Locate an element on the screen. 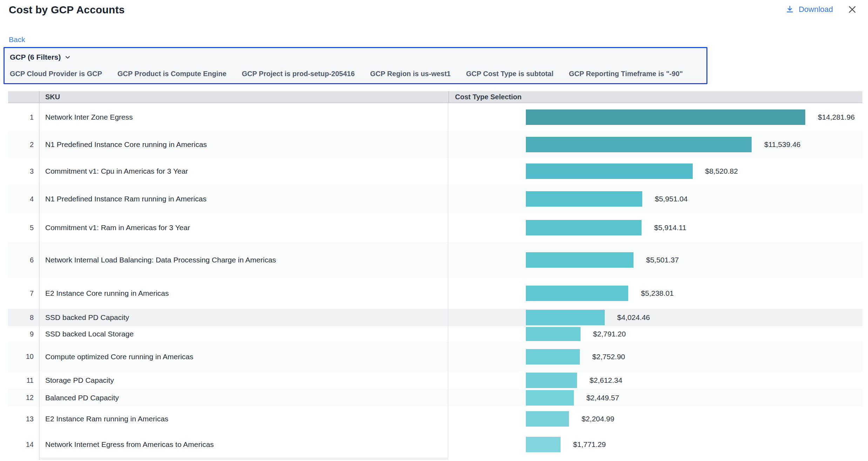 The image size is (868, 461). bar-cell: $8,520.82 is located at coordinates (656, 171).